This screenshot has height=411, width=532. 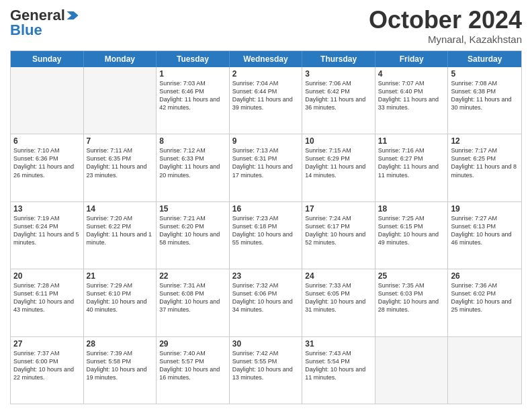 What do you see at coordinates (193, 276) in the screenshot?
I see `day-number: 22` at bounding box center [193, 276].